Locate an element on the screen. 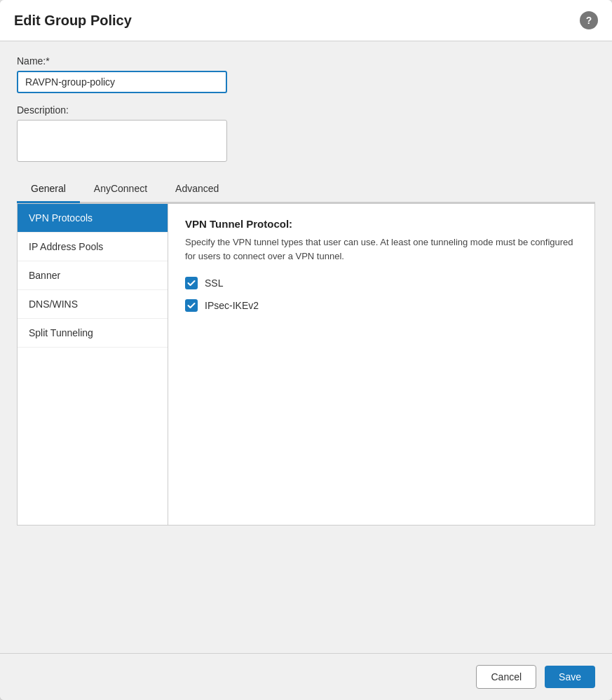 This screenshot has height=700, width=612. checkmark-icon is located at coordinates (191, 283).